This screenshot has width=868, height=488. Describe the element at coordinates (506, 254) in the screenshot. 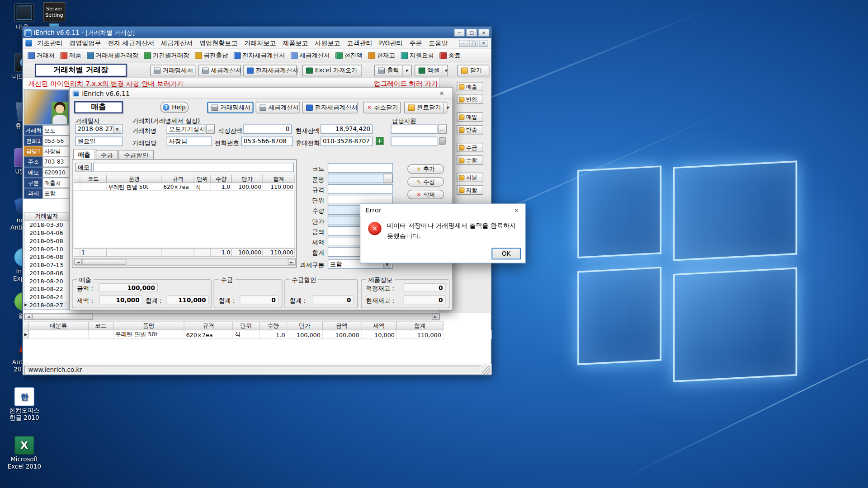

I see `ok-button: OK` at that location.